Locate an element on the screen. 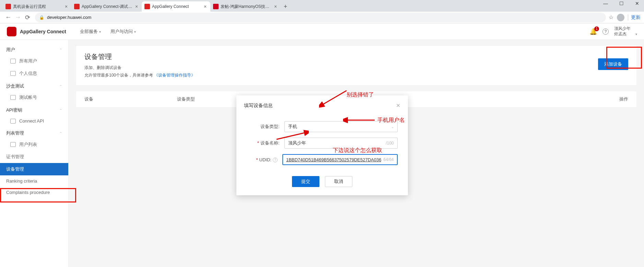  tab-title: 真机设备运行流程 is located at coordinates (38, 7).